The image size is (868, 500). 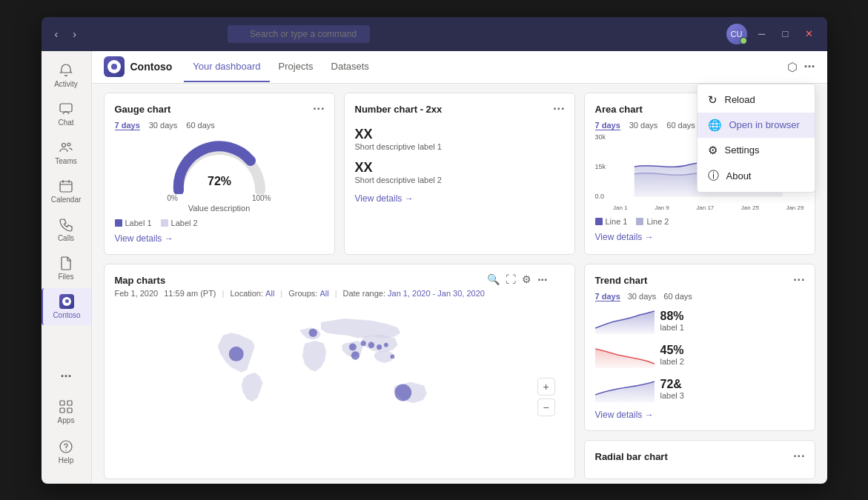 What do you see at coordinates (494, 280) in the screenshot?
I see `map-search-icon: 🔍` at bounding box center [494, 280].